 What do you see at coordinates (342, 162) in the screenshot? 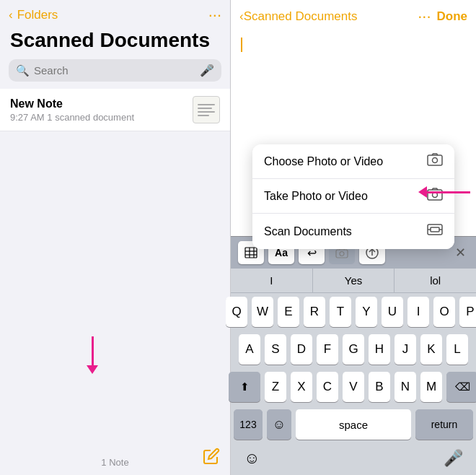
I see `choose-photo-label: Choose Photo or Video` at bounding box center [342, 162].